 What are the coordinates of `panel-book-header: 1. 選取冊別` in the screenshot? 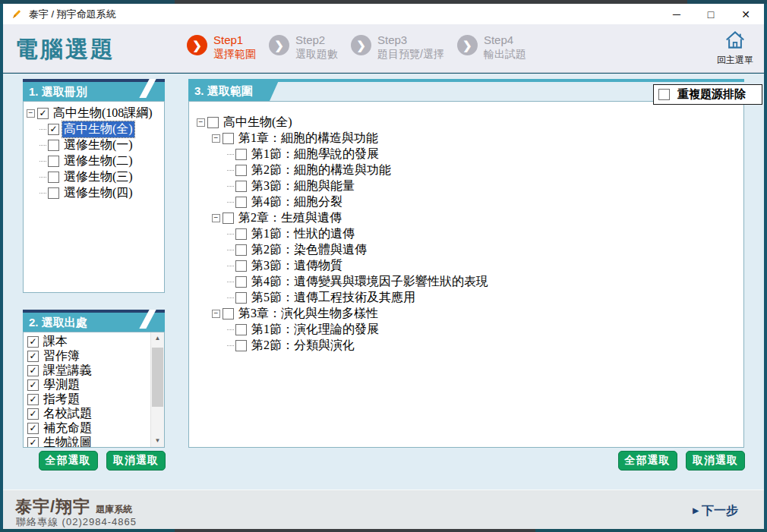 It's located at (94, 90).